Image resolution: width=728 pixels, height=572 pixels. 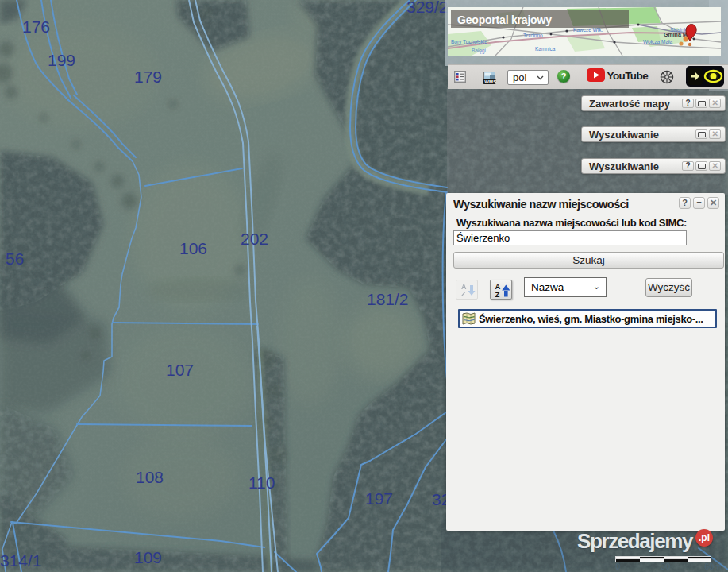 What do you see at coordinates (587, 30) in the screenshot?
I see `svg-text: Kawcze Wlk.` at bounding box center [587, 30].